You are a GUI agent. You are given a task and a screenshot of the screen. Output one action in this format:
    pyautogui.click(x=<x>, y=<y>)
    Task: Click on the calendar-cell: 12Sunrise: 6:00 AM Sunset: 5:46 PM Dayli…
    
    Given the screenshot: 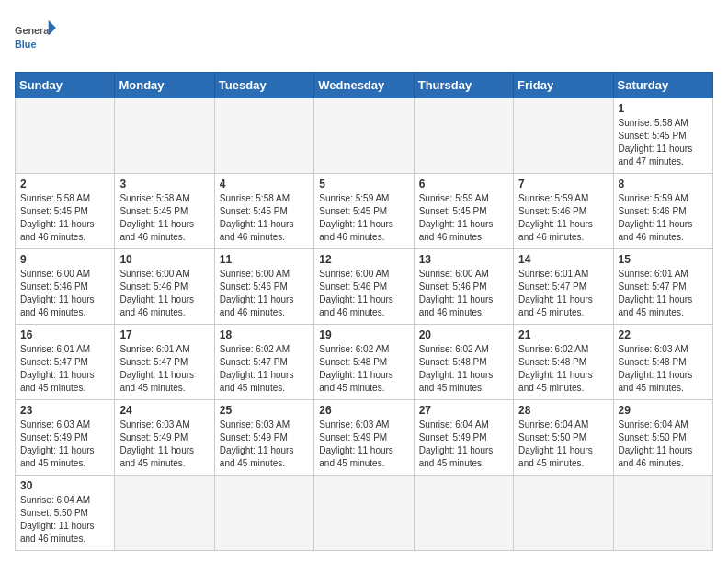 What is the action you would take?
    pyautogui.click(x=364, y=287)
    